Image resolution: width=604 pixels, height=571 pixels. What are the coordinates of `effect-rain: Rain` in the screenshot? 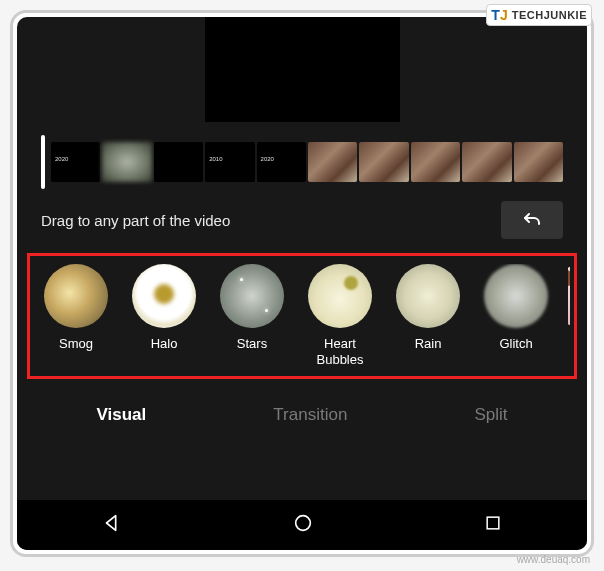 It's located at (428, 316).